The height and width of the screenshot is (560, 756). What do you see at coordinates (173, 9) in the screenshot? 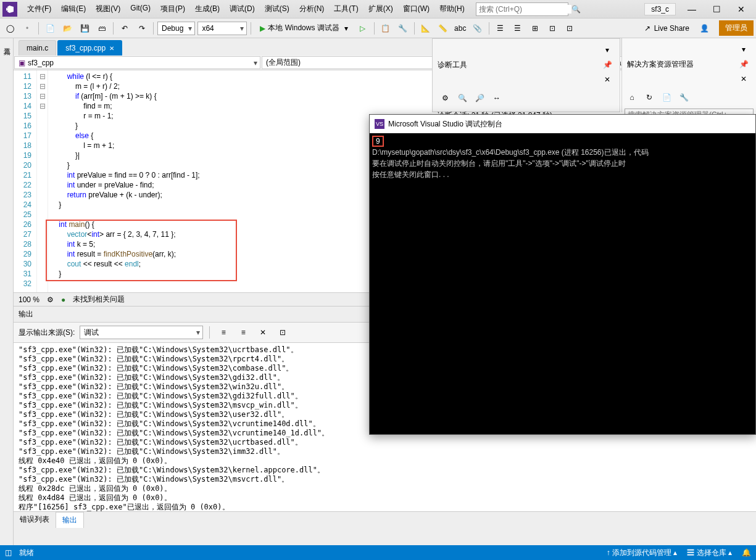
I see `menu-project: 项目(P)` at bounding box center [173, 9].